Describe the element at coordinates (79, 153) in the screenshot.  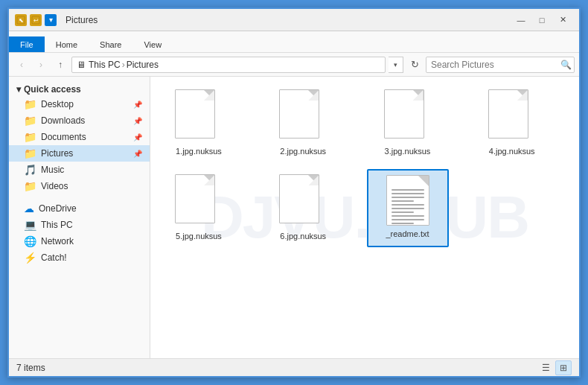
I see `sidebar-item-pictures: 📁 Pictures 📌` at that location.